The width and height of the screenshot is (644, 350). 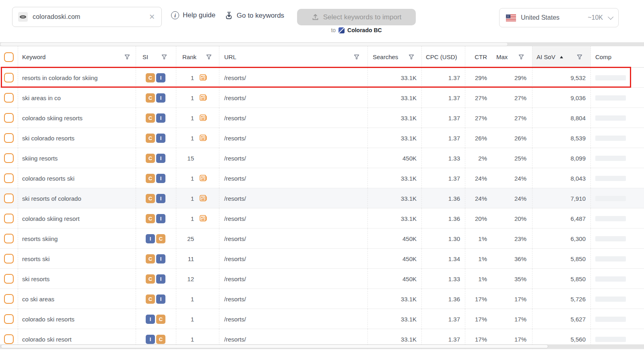 I want to click on go-to-keywords-button: Go to keywords, so click(x=254, y=15).